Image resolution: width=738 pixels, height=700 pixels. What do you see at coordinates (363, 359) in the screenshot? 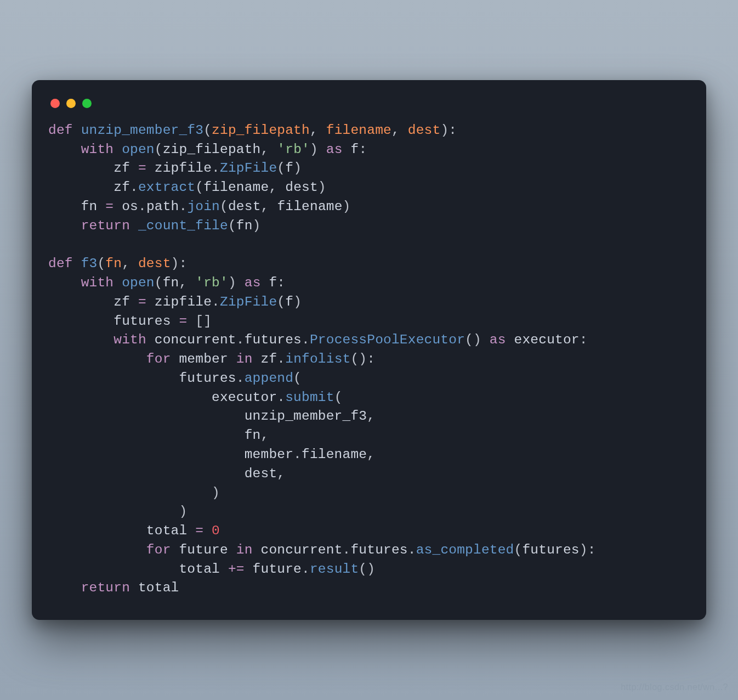
I see `code-token: ():` at bounding box center [363, 359].